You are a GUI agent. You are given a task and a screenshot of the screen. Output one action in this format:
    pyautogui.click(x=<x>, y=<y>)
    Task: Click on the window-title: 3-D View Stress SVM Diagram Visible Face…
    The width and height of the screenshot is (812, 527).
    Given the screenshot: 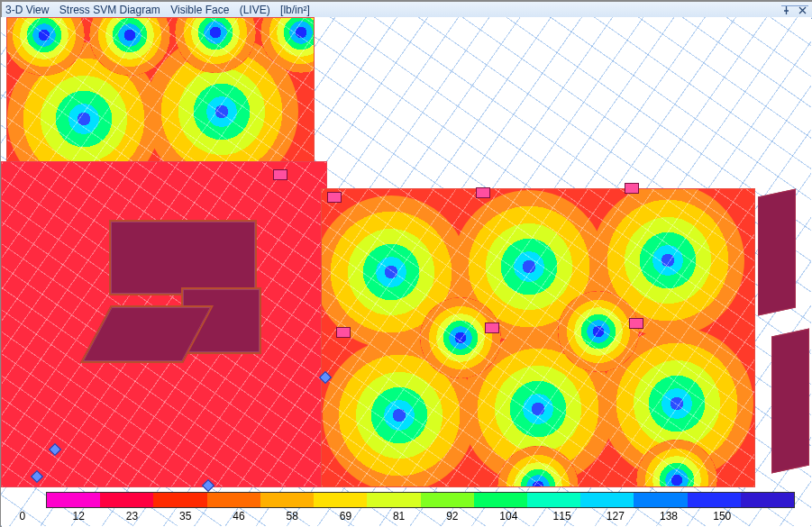 What is the action you would take?
    pyautogui.click(x=161, y=10)
    